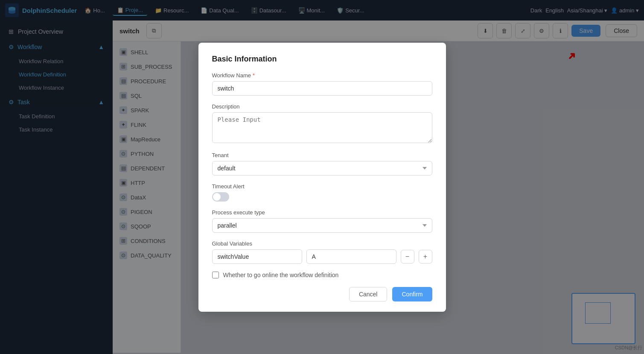 The image size is (644, 354). What do you see at coordinates (408, 257) in the screenshot?
I see `var-remove-btn: −` at bounding box center [408, 257].